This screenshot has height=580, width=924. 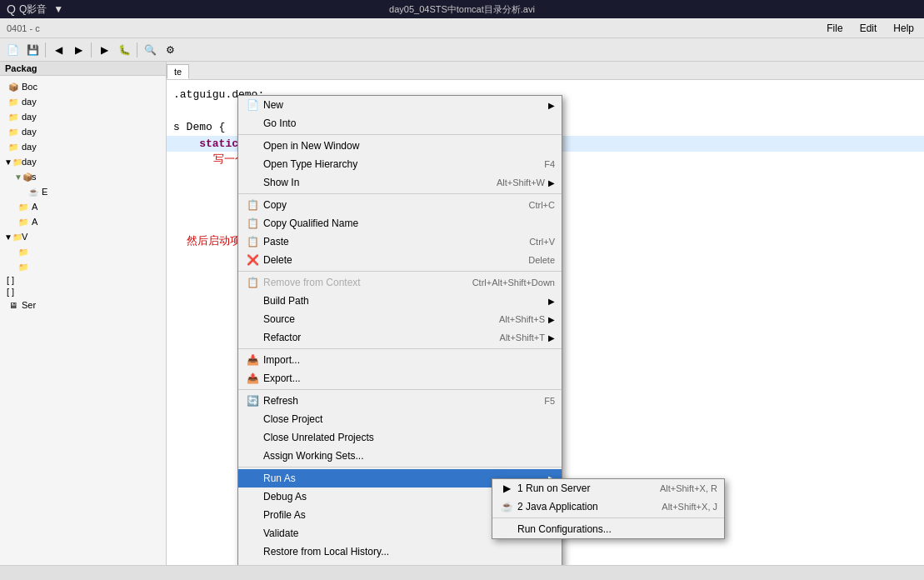 I want to click on new-icon: 📄, so click(x=252, y=105).